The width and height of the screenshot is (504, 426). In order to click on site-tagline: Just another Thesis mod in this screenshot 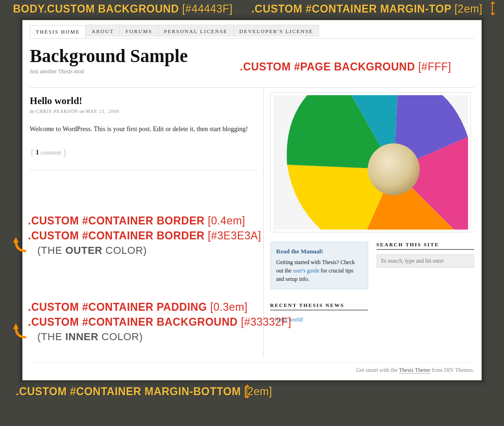, I will do `click(252, 72)`.